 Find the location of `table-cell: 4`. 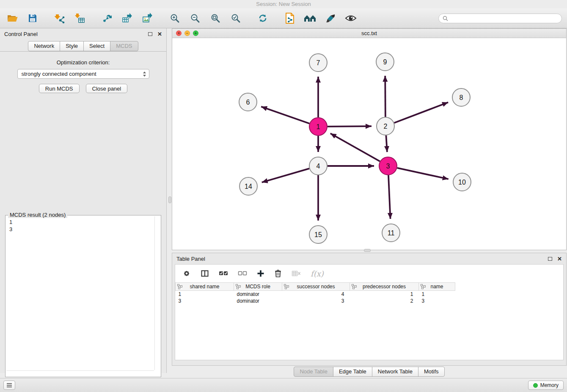

table-cell: 4 is located at coordinates (316, 295).